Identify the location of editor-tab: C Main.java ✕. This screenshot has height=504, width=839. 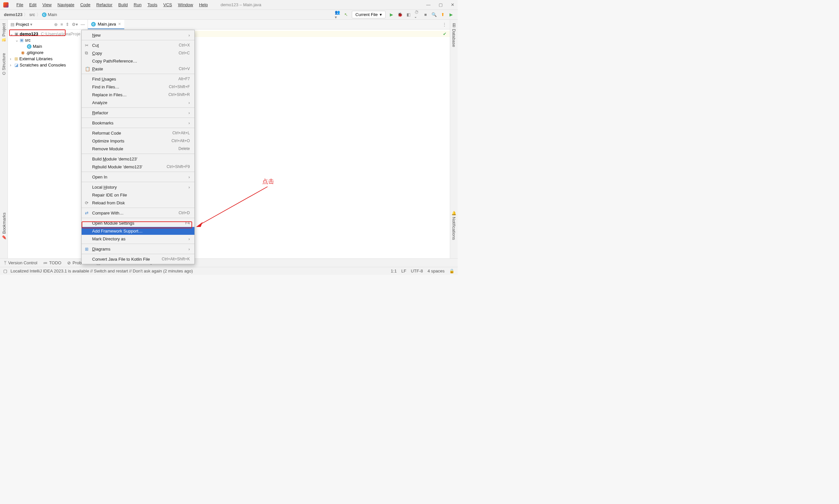
(106, 24).